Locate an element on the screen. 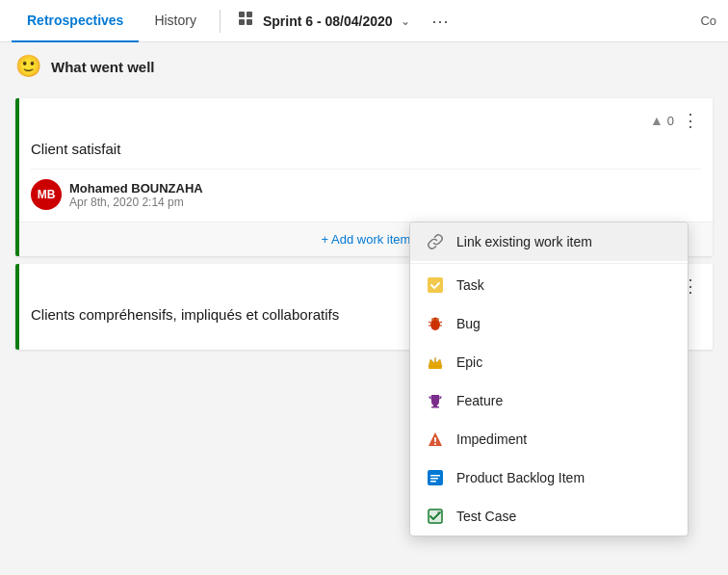 The width and height of the screenshot is (728, 575). menu-label-epic: Epic is located at coordinates (470, 362).